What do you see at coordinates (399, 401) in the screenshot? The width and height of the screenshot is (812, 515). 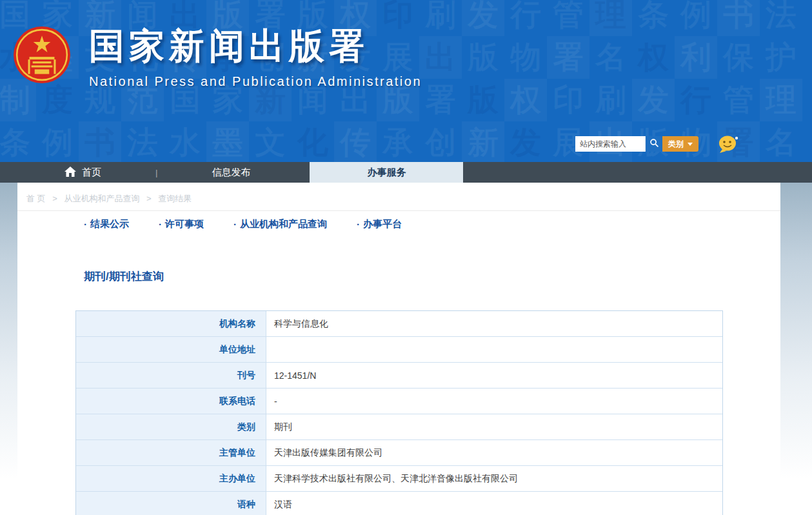 I see `table-row: 联系电话 -` at bounding box center [399, 401].